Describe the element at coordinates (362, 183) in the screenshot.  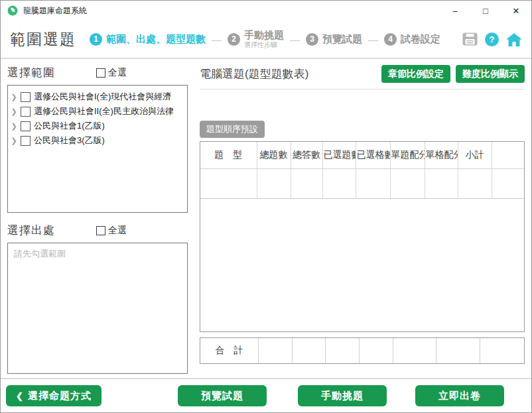
I see `table-empty-row` at that location.